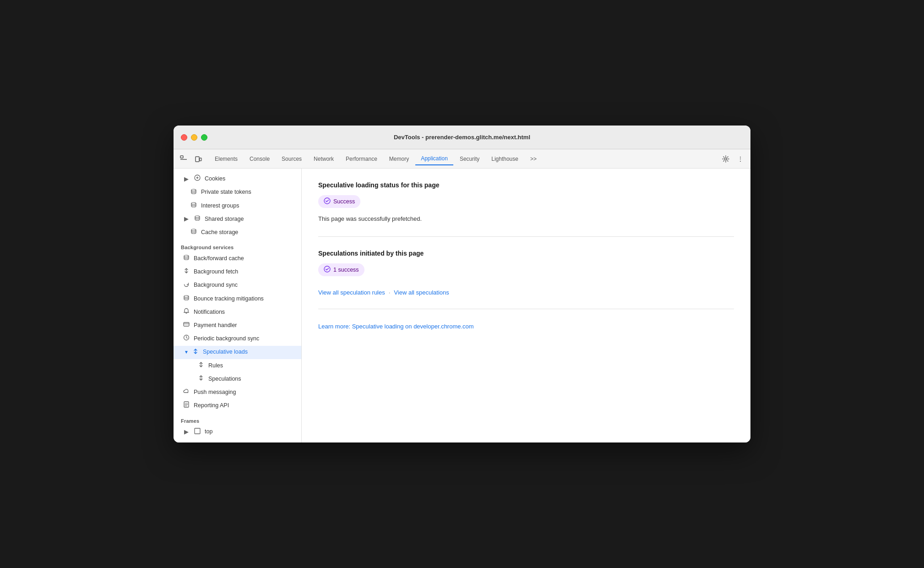  What do you see at coordinates (733, 159) in the screenshot?
I see `toolbar-right: ⋮` at bounding box center [733, 159].